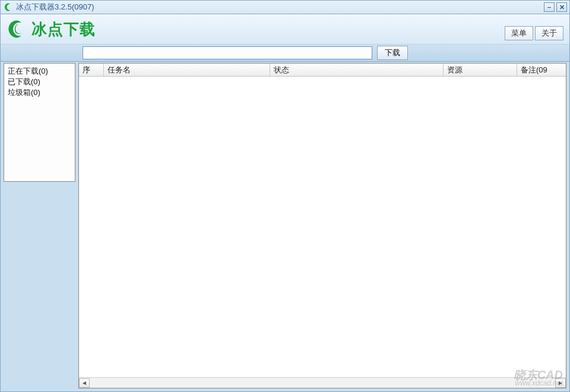 The image size is (570, 392). What do you see at coordinates (560, 383) in the screenshot?
I see `scroll-right-button: ►` at bounding box center [560, 383].